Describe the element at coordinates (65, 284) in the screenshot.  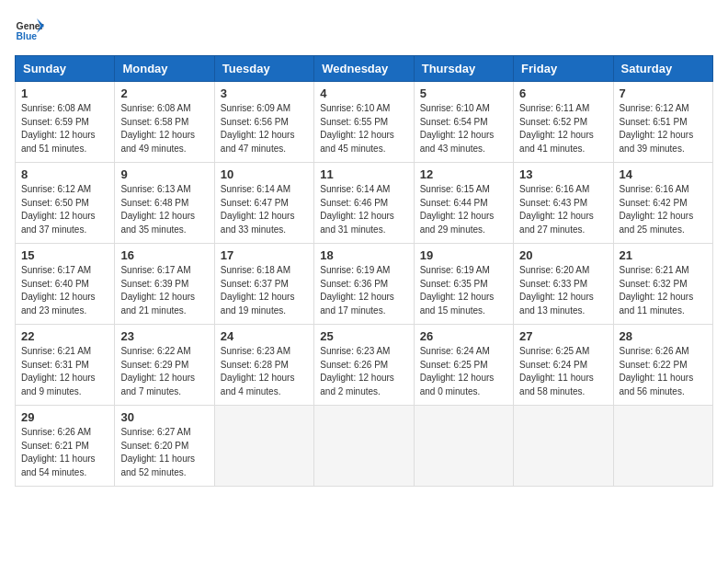
I see `calendar-cell: 15 Sunrise: 6:17 AM Sunset: 6:40 PM Dayl…` at that location.